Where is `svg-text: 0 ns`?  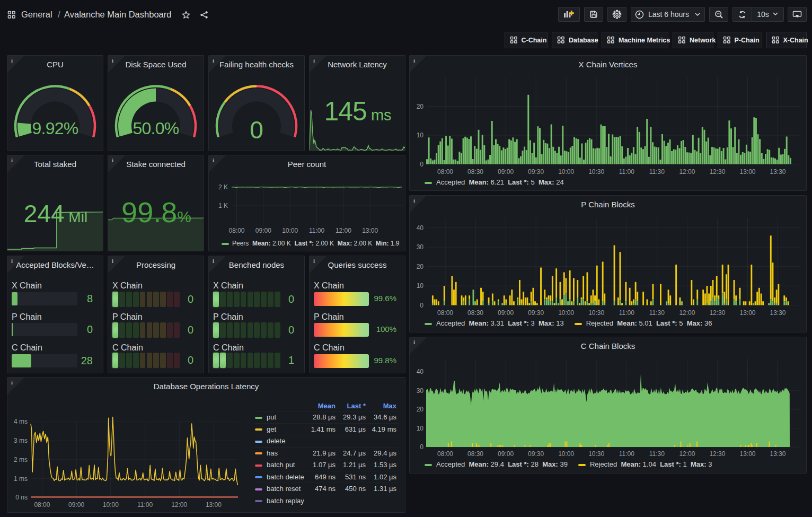 svg-text: 0 ns is located at coordinates (21, 497).